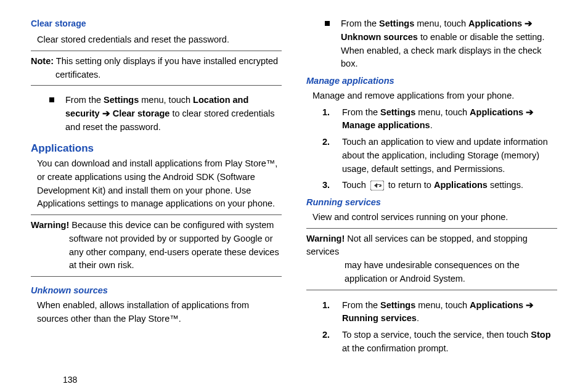 This screenshot has height=392, width=588. What do you see at coordinates (450, 342) in the screenshot?
I see `step-text: To stop a service, touch the service, th…` at bounding box center [450, 342].